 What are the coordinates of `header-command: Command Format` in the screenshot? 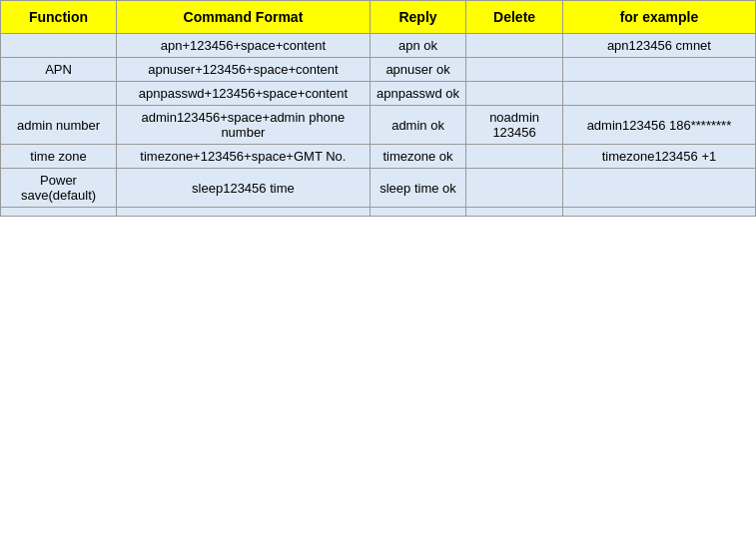 It's located at (244, 18).